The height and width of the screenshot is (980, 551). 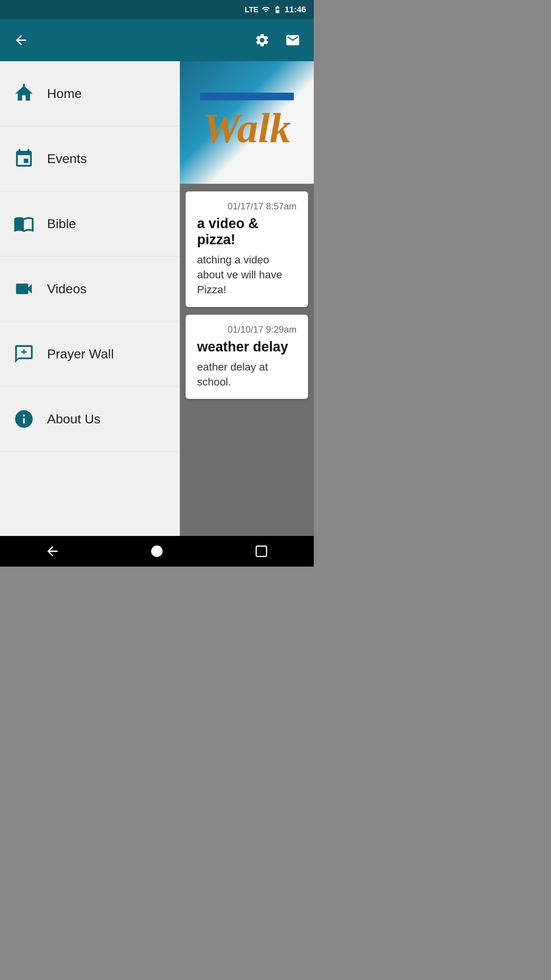 I want to click on sidebar-label-home: Home, so click(x=64, y=93).